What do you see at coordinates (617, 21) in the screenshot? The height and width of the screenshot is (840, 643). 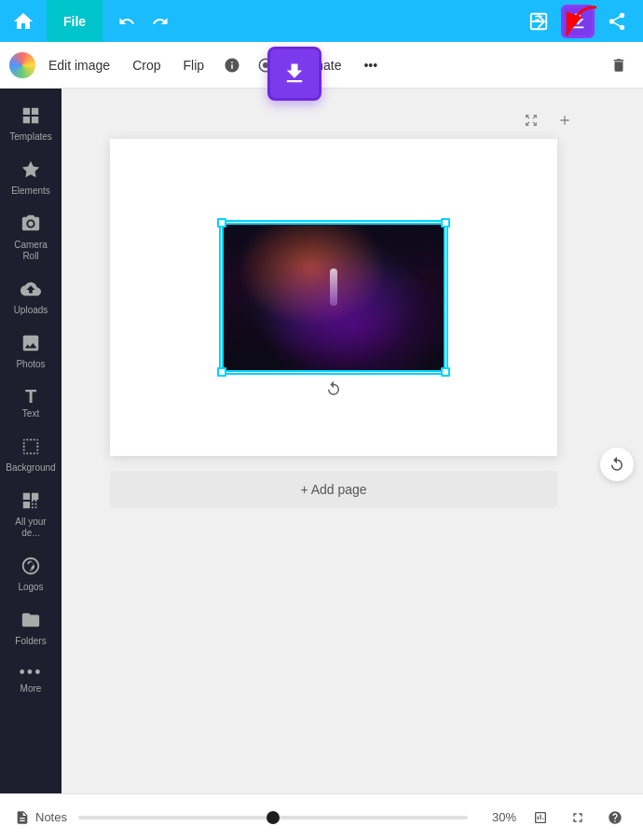 I see `share-button` at bounding box center [617, 21].